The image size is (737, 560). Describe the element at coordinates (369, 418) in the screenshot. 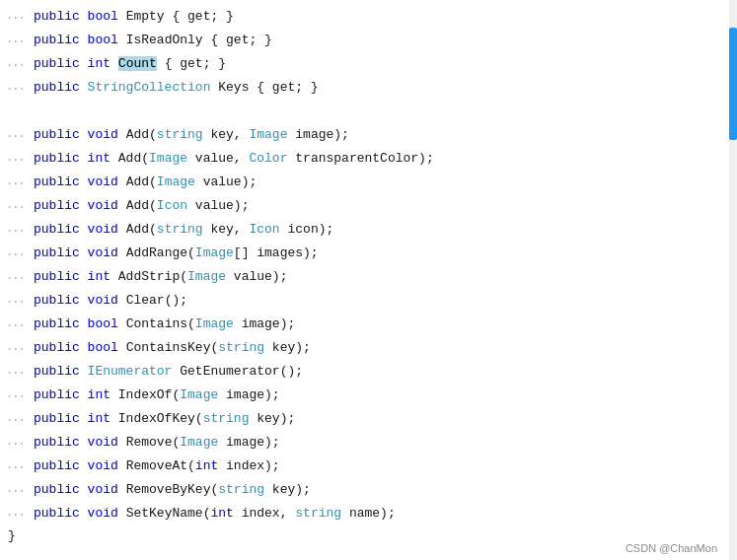

I see `code-line: ...public int IndexOfKey(string key);` at that location.